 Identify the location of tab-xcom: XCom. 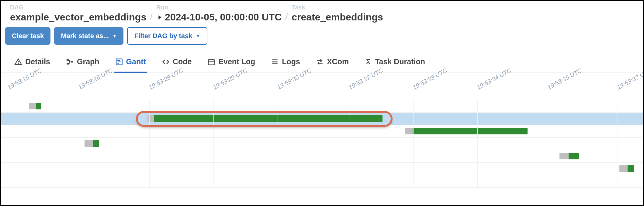
(332, 63).